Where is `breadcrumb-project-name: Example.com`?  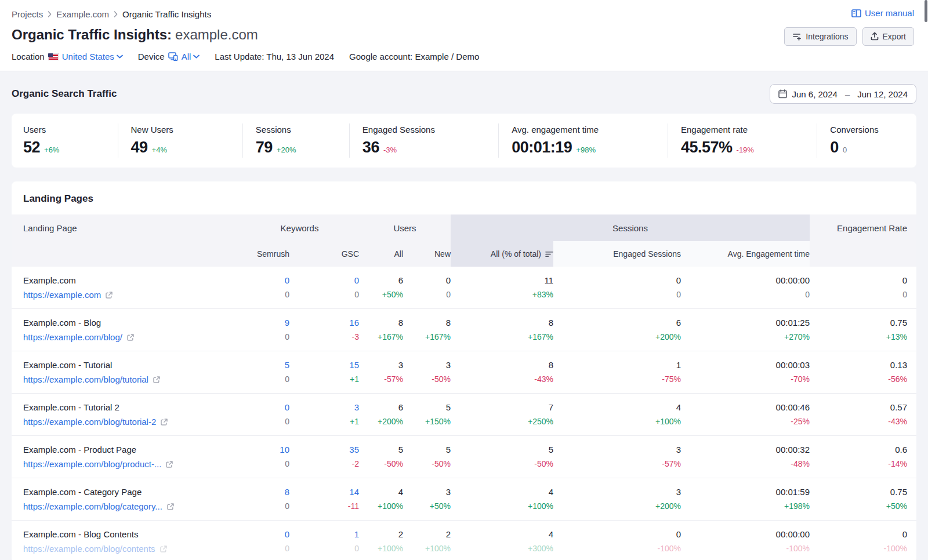 breadcrumb-project-name: Example.com is located at coordinates (82, 14).